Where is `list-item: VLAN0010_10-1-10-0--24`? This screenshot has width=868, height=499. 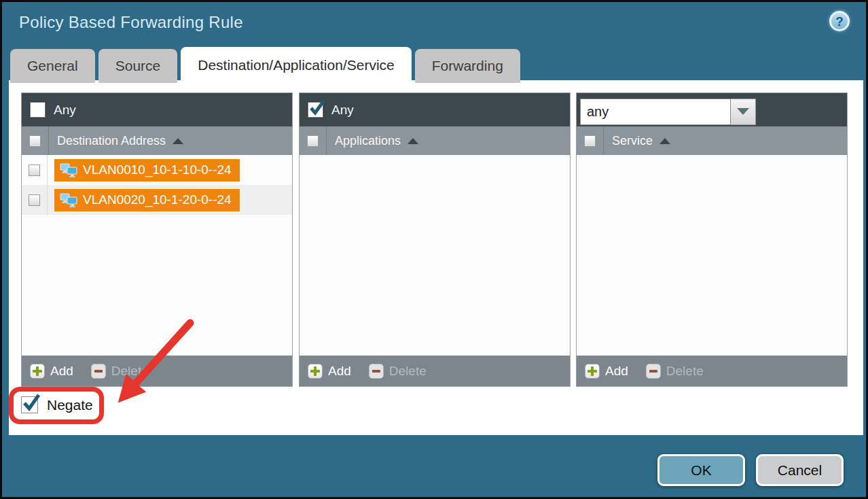
list-item: VLAN0010_10-1-10-0--24 is located at coordinates (157, 170).